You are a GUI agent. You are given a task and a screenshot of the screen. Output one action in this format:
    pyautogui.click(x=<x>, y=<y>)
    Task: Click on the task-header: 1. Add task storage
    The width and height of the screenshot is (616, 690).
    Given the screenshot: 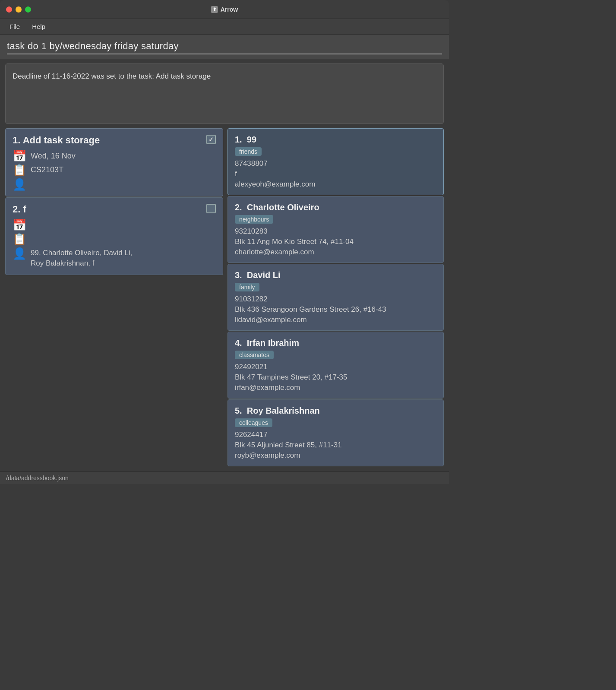 What is the action you would take?
    pyautogui.click(x=114, y=140)
    